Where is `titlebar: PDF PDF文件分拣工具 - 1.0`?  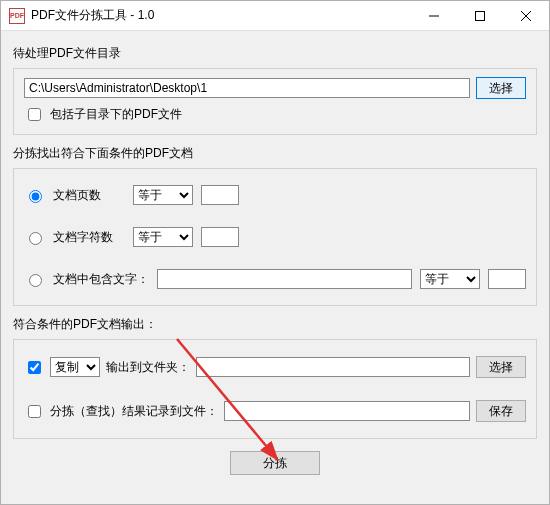 titlebar: PDF PDF文件分拣工具 - 1.0 is located at coordinates (275, 16).